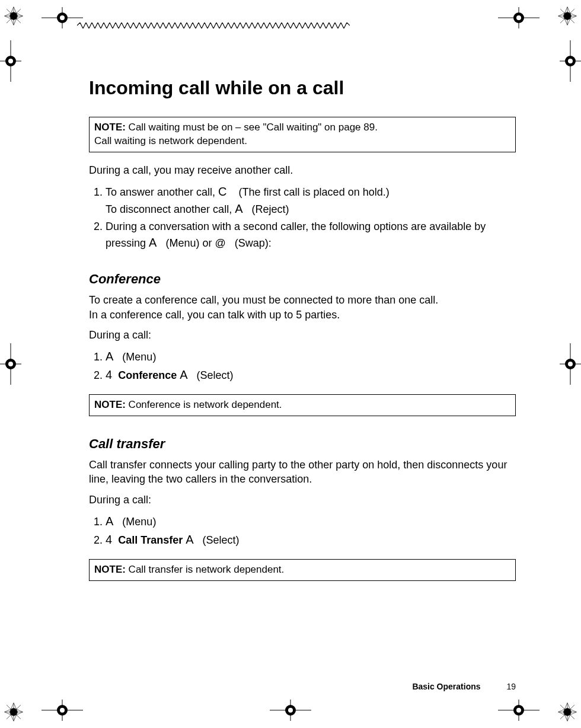  I want to click on call-transfer-desc: Call transfer connects your calling part…, so click(302, 472).